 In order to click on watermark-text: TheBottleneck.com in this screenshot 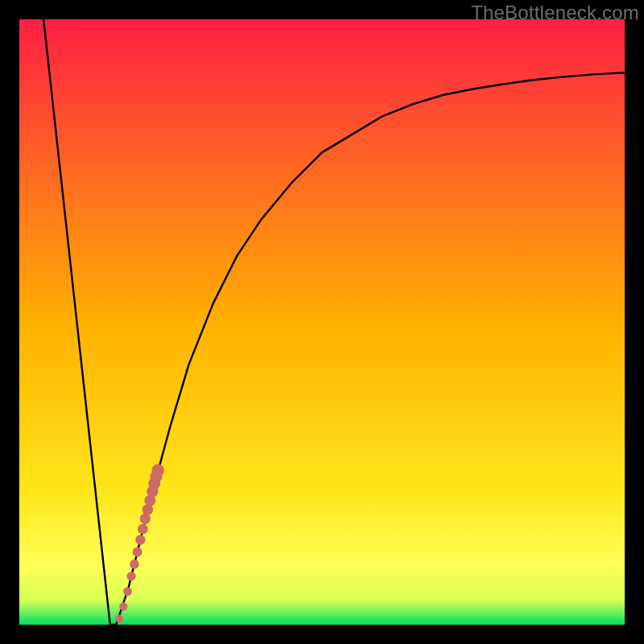, I will do `click(555, 13)`.